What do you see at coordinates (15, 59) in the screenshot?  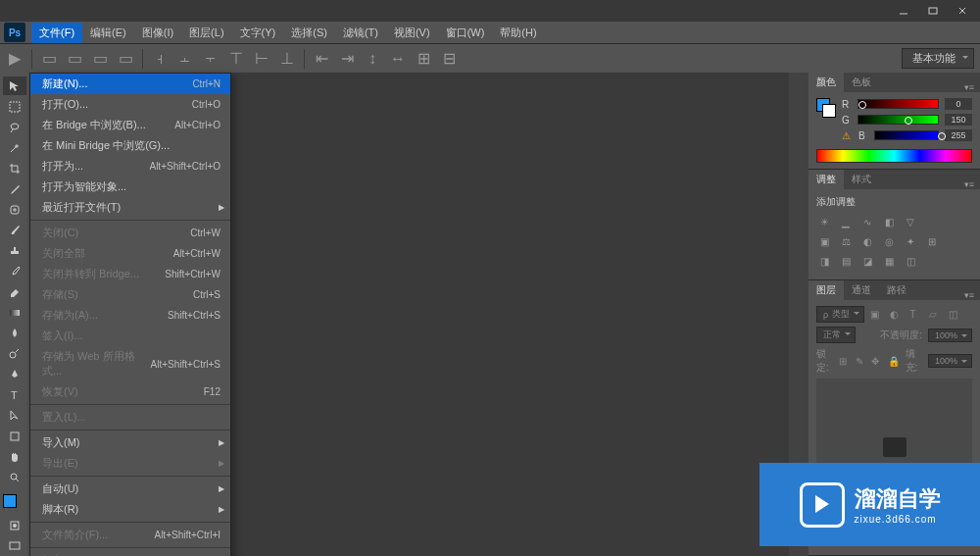 I see `tool-preset-icon: ▶` at bounding box center [15, 59].